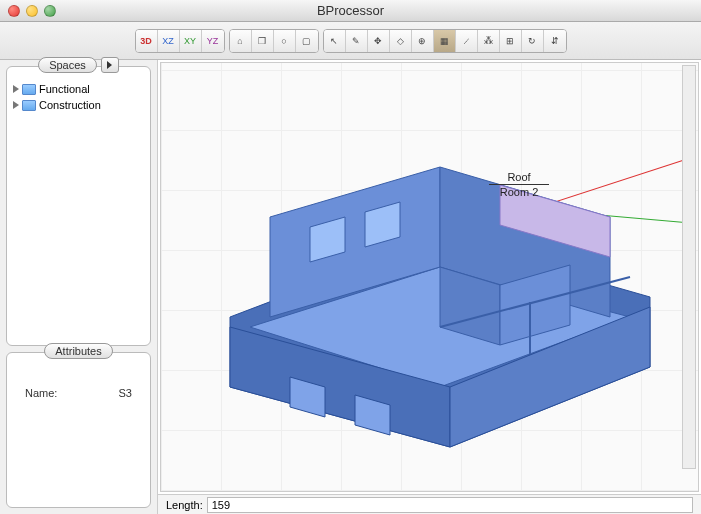  I want to click on tree-item-label: Construction, so click(70, 105).